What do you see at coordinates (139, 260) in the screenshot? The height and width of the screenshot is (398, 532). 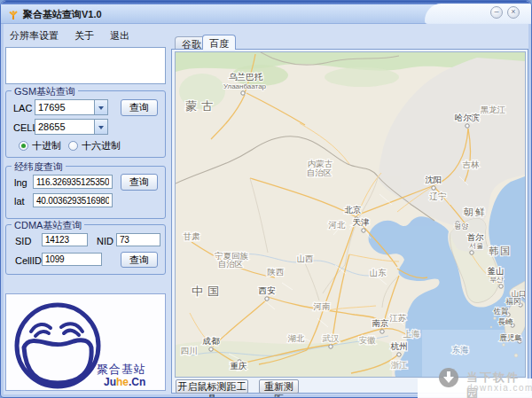 I see `cdma-query-button: 查询` at bounding box center [139, 260].